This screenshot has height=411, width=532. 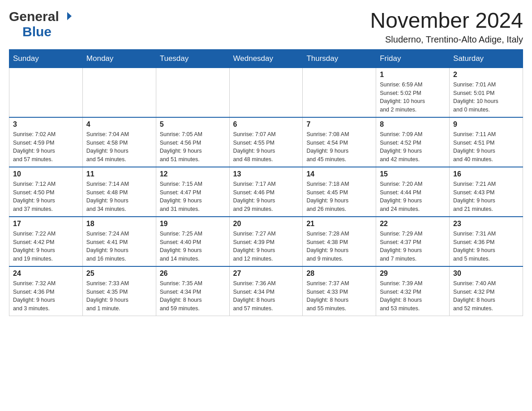 What do you see at coordinates (119, 291) in the screenshot?
I see `calendar-cell: 25Sunrise: 7:33 AMSunset: 4:35 PMDayligh…` at bounding box center [119, 291].